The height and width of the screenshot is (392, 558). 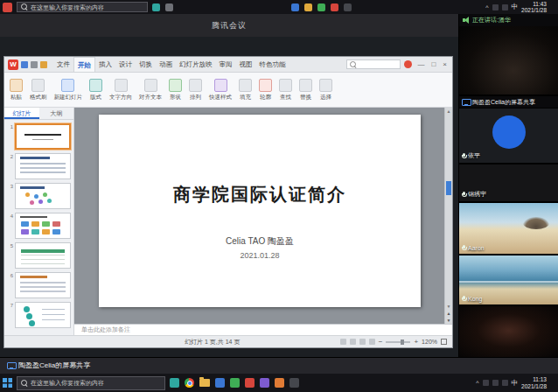 I want to click on ribbon-tab: 切换, so click(x=145, y=65).